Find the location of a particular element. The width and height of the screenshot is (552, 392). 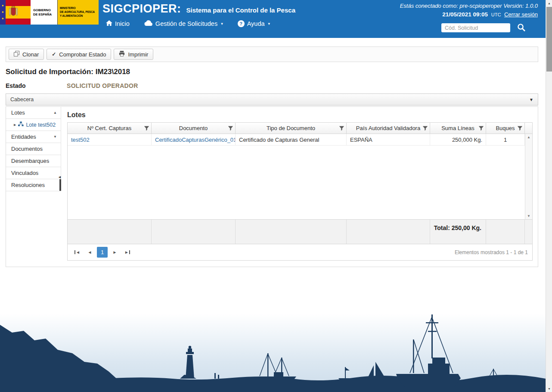

expand-arrow-icon: ▶ is located at coordinates (15, 125).